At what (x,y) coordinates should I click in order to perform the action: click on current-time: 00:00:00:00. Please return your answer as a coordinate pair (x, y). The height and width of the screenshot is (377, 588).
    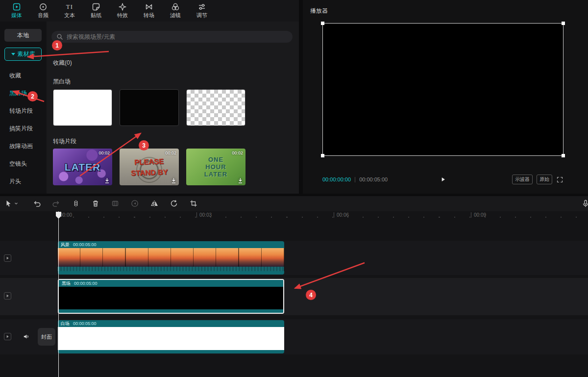
    Looking at the image, I should click on (337, 179).